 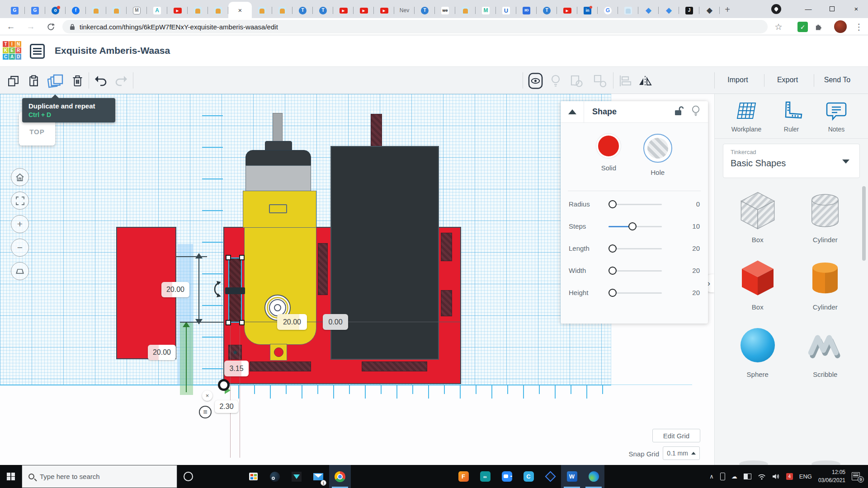 What do you see at coordinates (836, 117) in the screenshot?
I see `notes-tool: Notes` at bounding box center [836, 117].